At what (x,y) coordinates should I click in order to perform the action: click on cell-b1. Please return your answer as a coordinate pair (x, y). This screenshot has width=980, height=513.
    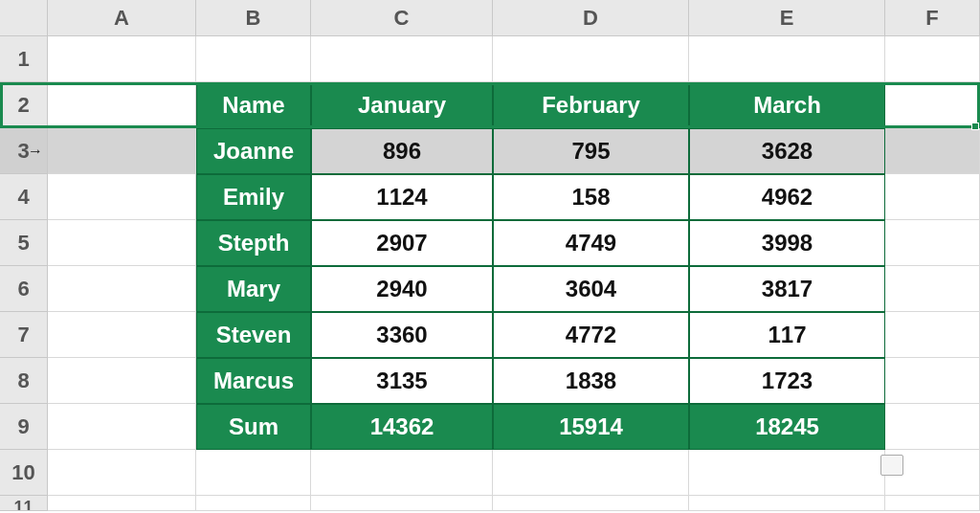
    Looking at the image, I should click on (254, 59).